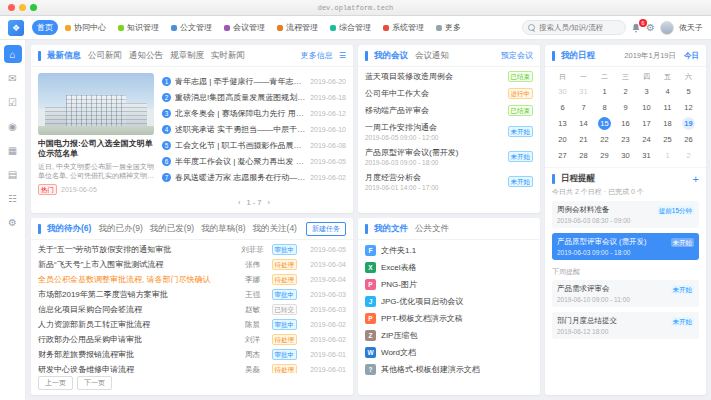 Image resolution: width=711 pixels, height=400 pixels. Describe the element at coordinates (626, 214) in the screenshot. I see `reminder-card: 周例会材料准备提前15分钟2019-06-03 08:30 - 09:00` at that location.